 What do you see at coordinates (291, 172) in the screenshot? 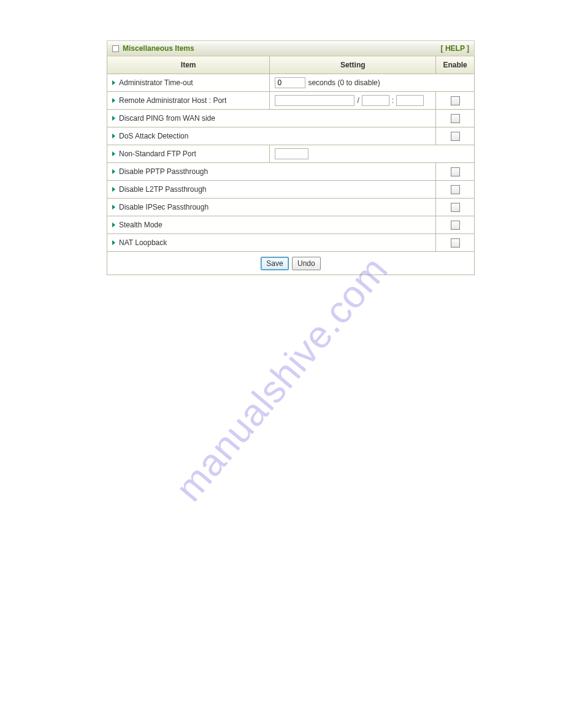
I see `row-pptp: Disable PPTP Passthrough` at bounding box center [291, 172].